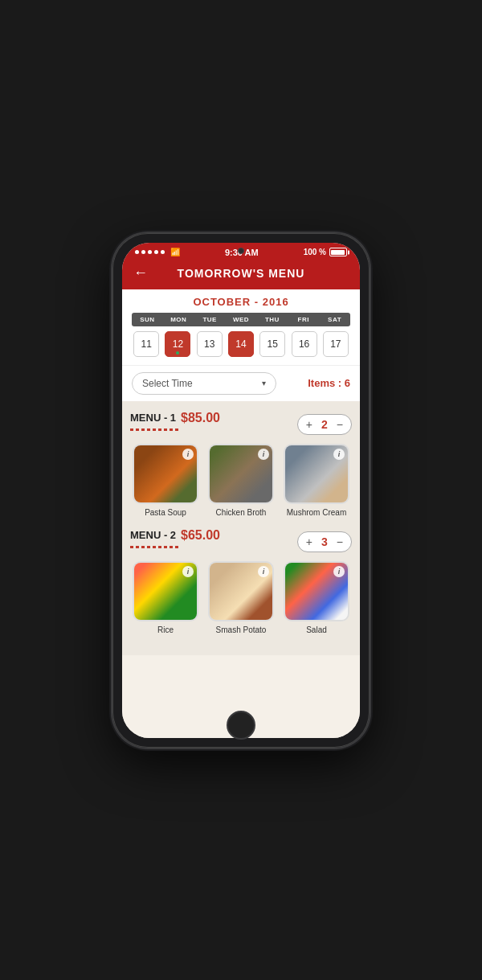  What do you see at coordinates (317, 598) in the screenshot?
I see `menu-2-item-2: i Salad` at bounding box center [317, 598].